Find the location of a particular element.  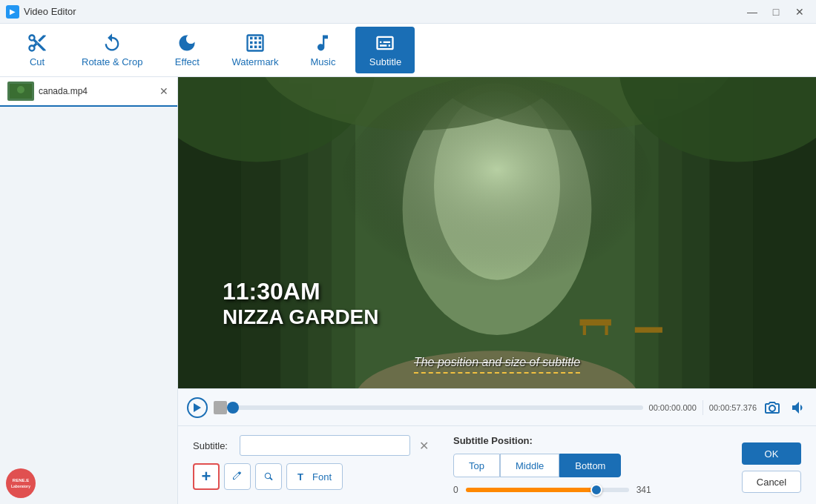

title-bar-left: ▶ Video Editor is located at coordinates (42, 12).